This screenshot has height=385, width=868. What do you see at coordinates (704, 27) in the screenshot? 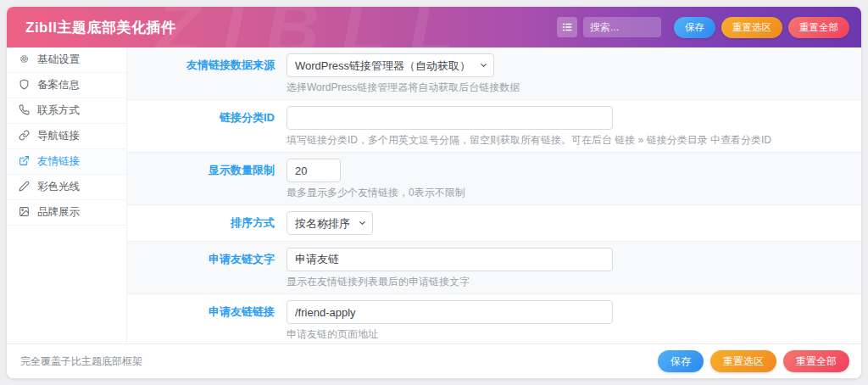
I see `header-actions: 保存 重置选区 重置全部` at bounding box center [704, 27].